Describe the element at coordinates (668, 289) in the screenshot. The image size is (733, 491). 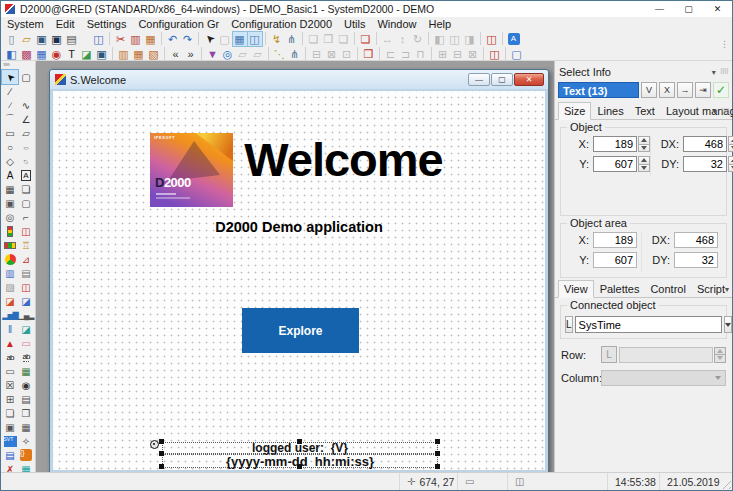
I see `tab-control: Control` at that location.